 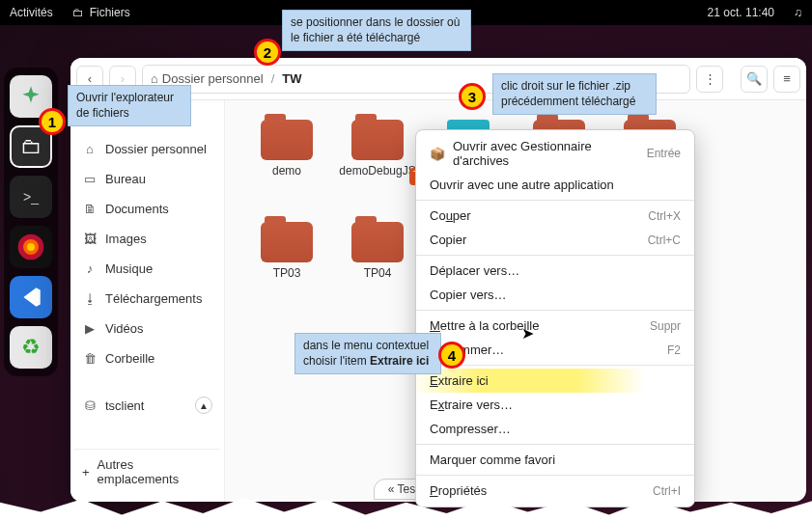 I want to click on sidebar-item-videos: ▶Vidéos, so click(x=147, y=328).